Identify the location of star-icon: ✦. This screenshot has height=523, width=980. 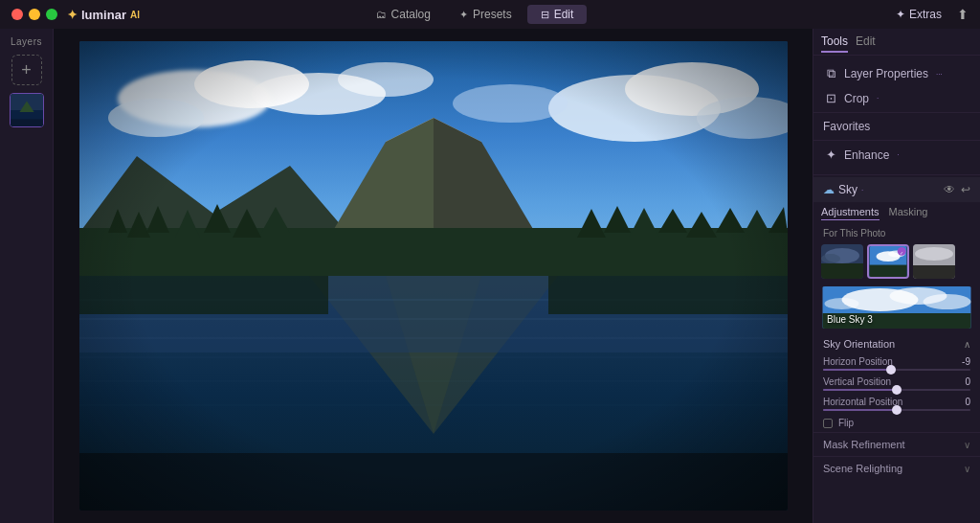
(73, 15).